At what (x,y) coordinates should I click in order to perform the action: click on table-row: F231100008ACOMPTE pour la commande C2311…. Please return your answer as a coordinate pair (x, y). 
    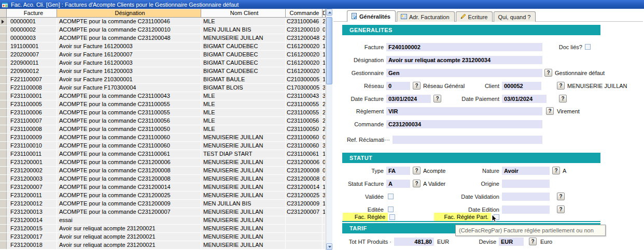
    Looking at the image, I should click on (163, 129).